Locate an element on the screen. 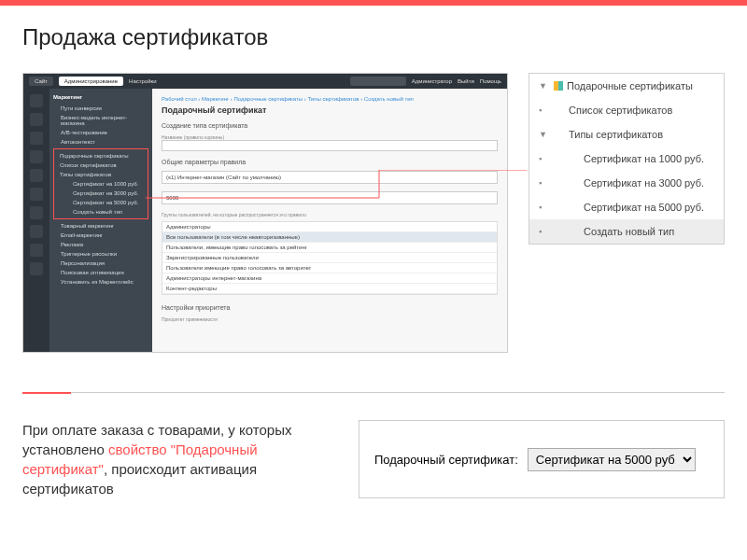  tree-item: Автоконтекст is located at coordinates (101, 142).